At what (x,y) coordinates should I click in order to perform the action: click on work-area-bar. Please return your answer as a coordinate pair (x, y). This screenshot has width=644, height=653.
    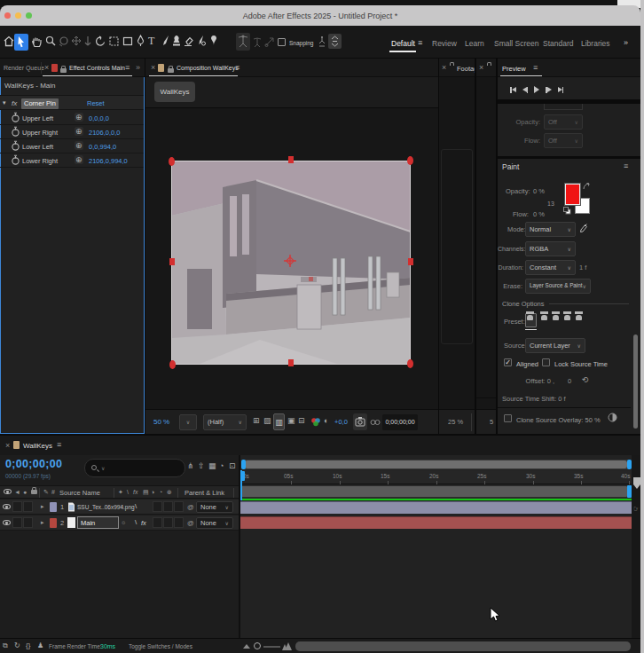
    Looking at the image, I should click on (435, 492).